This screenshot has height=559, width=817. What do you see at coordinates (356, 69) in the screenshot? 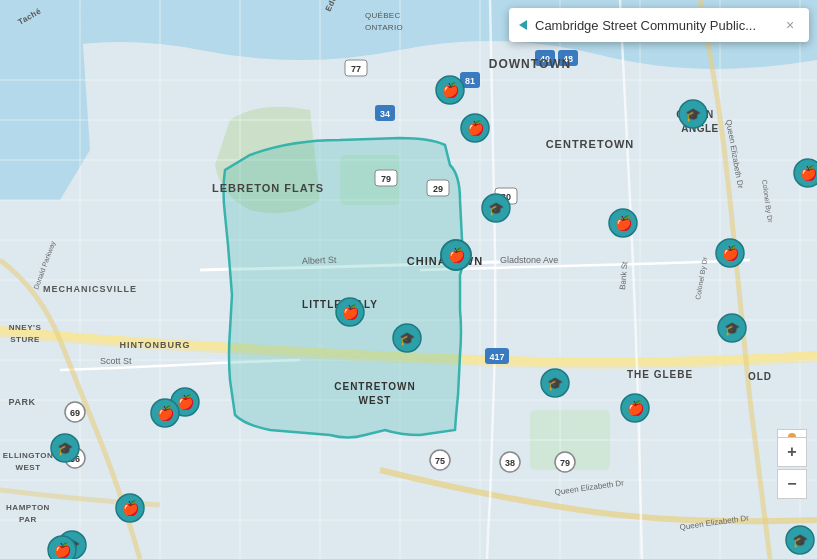
I see `svg-text: 77` at bounding box center [356, 69].